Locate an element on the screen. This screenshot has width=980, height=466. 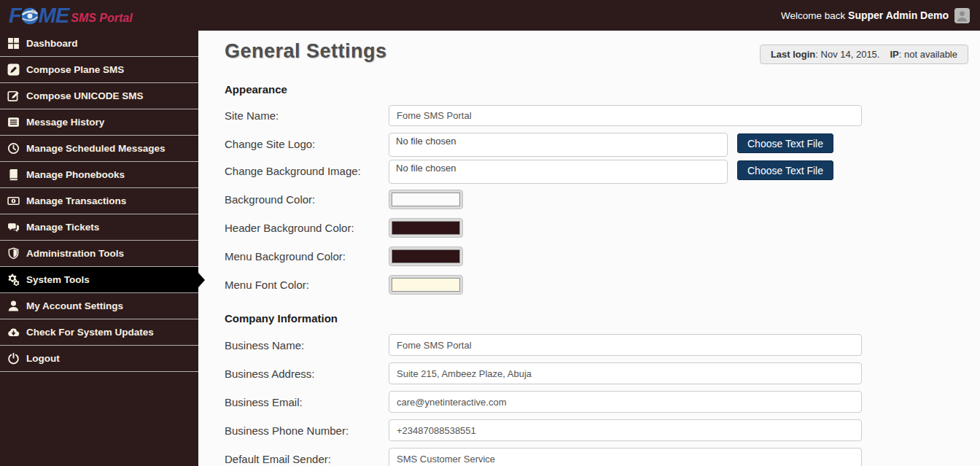
pencil-icon is located at coordinates (13, 70).